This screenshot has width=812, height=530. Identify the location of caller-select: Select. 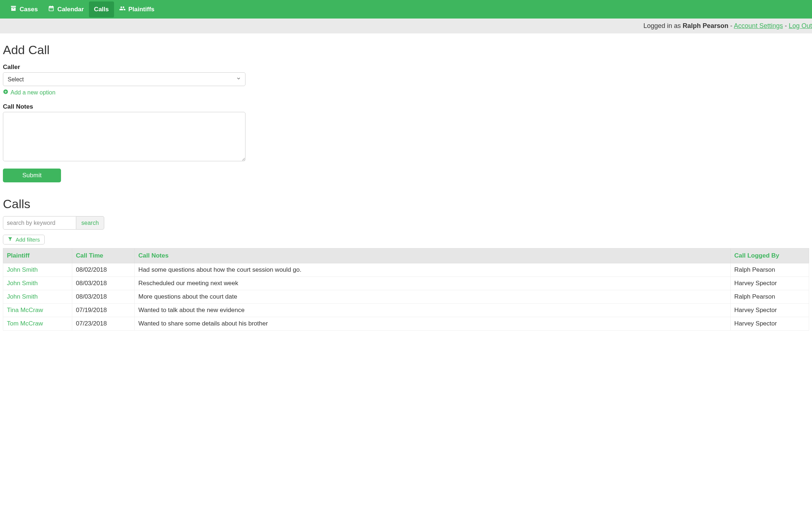
(124, 79).